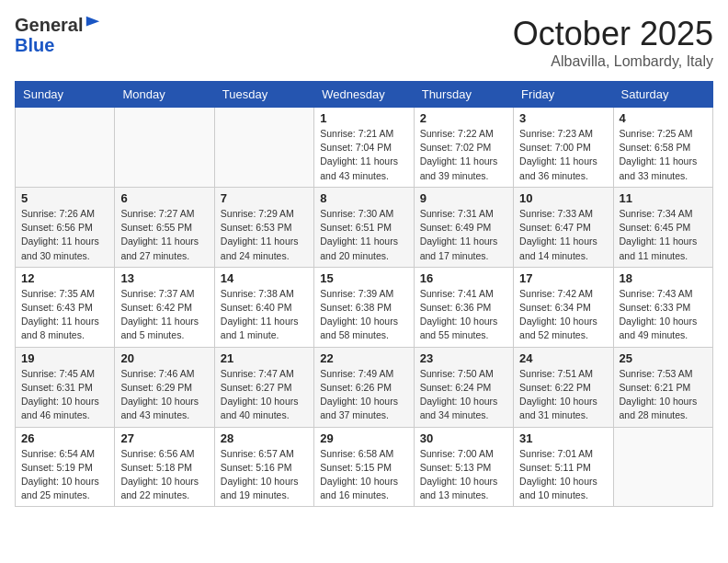  Describe the element at coordinates (265, 438) in the screenshot. I see `day-number: 28` at that location.